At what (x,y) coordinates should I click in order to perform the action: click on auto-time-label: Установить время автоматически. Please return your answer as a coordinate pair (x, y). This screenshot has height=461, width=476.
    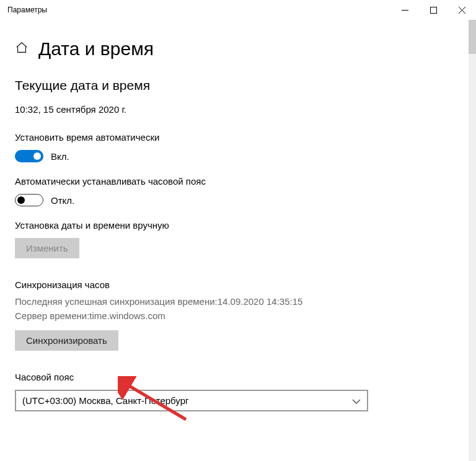
    Looking at the image, I should click on (238, 138).